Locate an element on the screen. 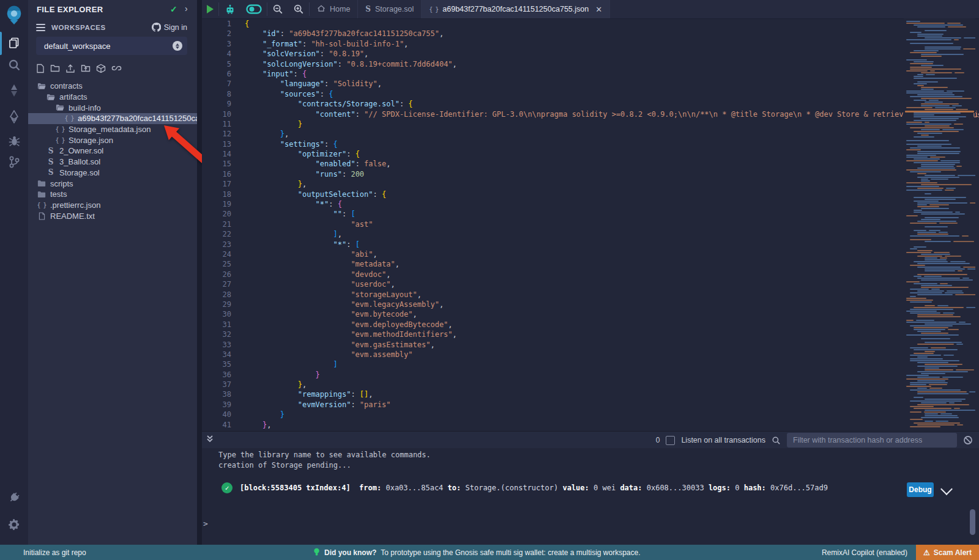  line-number: 11 is located at coordinates (223, 124).